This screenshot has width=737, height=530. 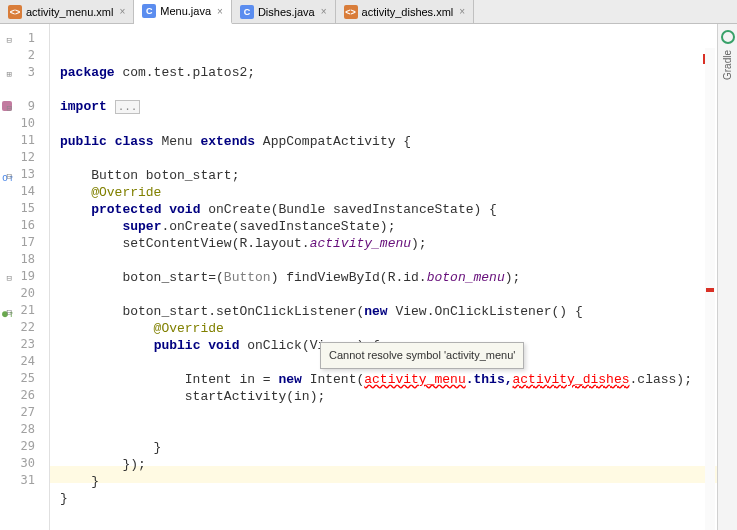 What do you see at coordinates (110, 192) in the screenshot?
I see `annotation-override: @Override` at bounding box center [110, 192].